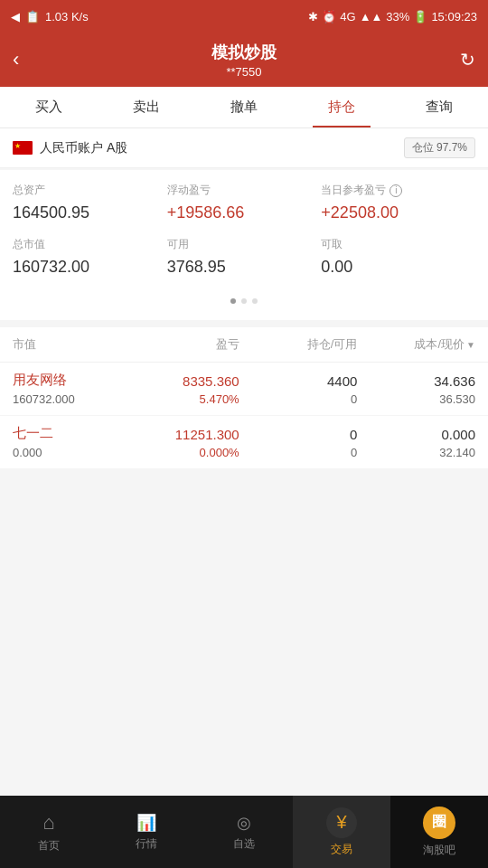 The width and height of the screenshot is (488, 868). I want to click on nav-home: ⌂ 首页, so click(49, 832).